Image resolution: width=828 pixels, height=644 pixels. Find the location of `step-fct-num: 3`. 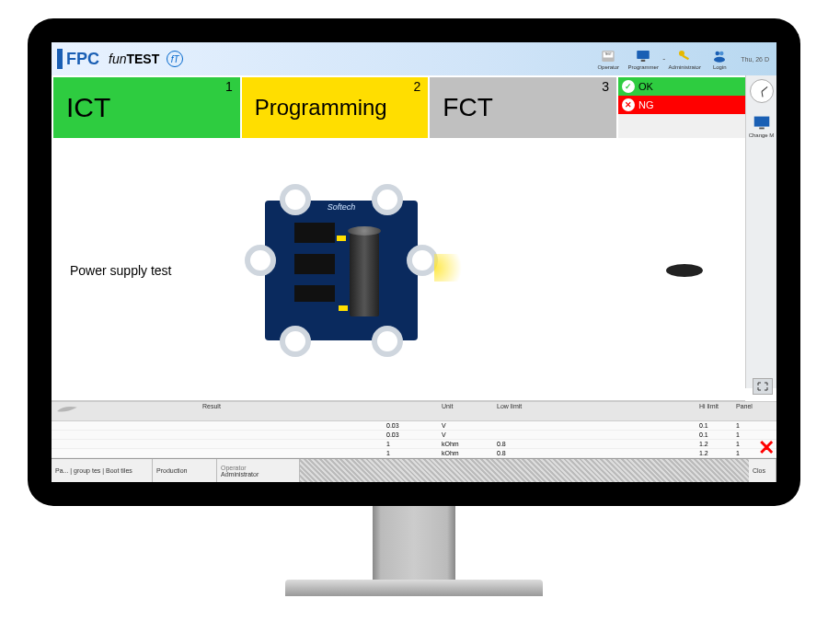

step-fct-num: 3 is located at coordinates (605, 86).